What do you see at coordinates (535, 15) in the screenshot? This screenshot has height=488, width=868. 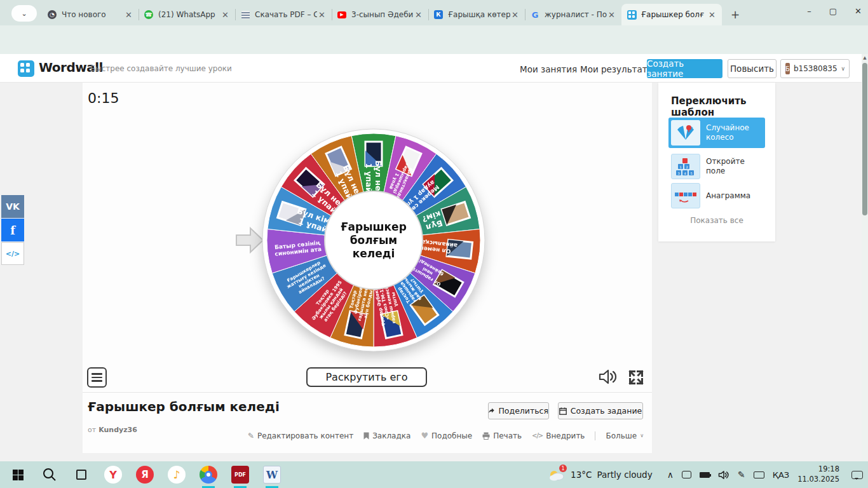 I see `google-favicon: G` at bounding box center [535, 15].